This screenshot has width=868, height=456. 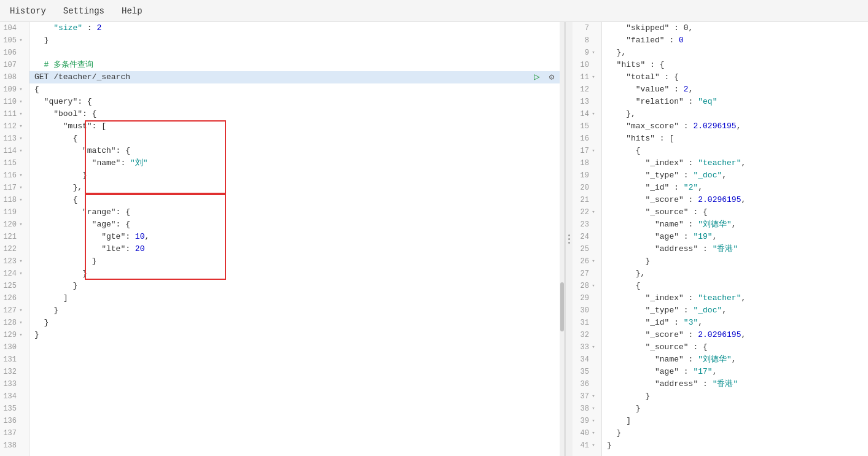 I want to click on search-icon: ⚙, so click(x=552, y=77).